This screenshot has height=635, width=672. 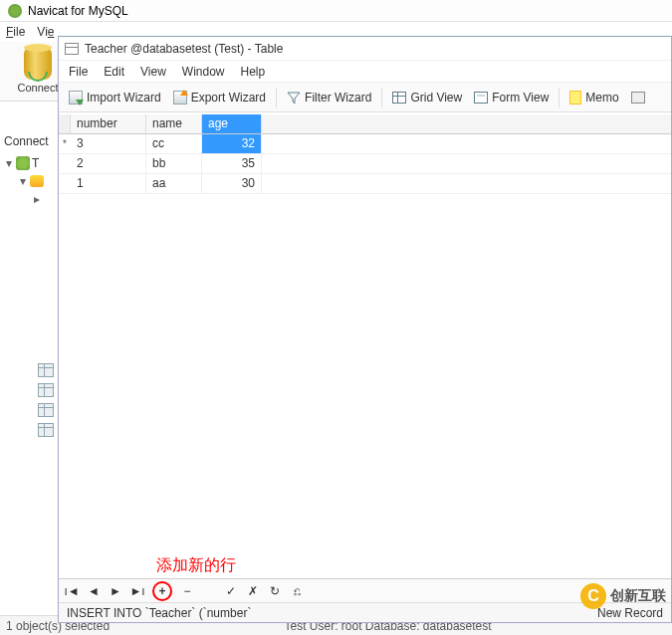 I want to click on grid-view-button: Grid View, so click(x=427, y=98).